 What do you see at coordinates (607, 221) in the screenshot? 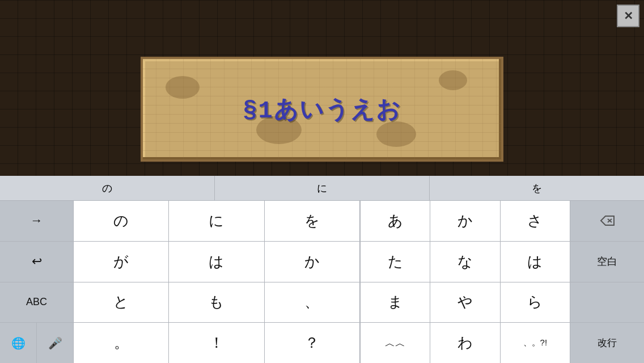
I see `backspace-icon` at bounding box center [607, 221].